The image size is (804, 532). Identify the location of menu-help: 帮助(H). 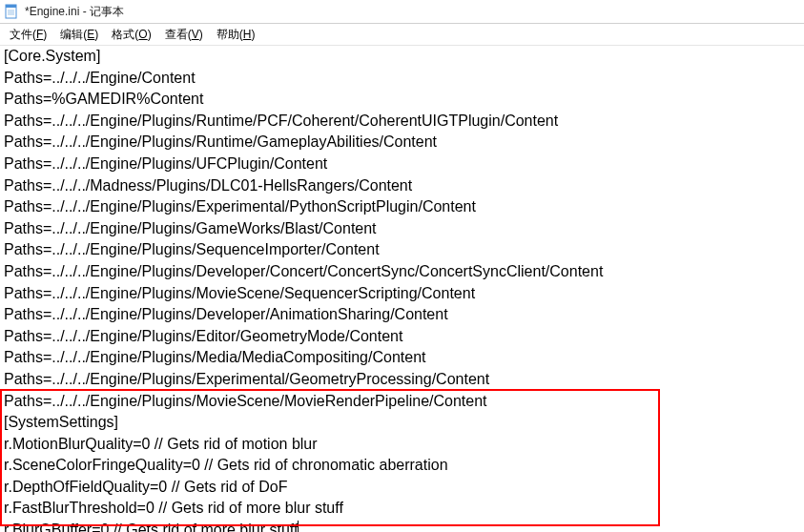
(237, 34).